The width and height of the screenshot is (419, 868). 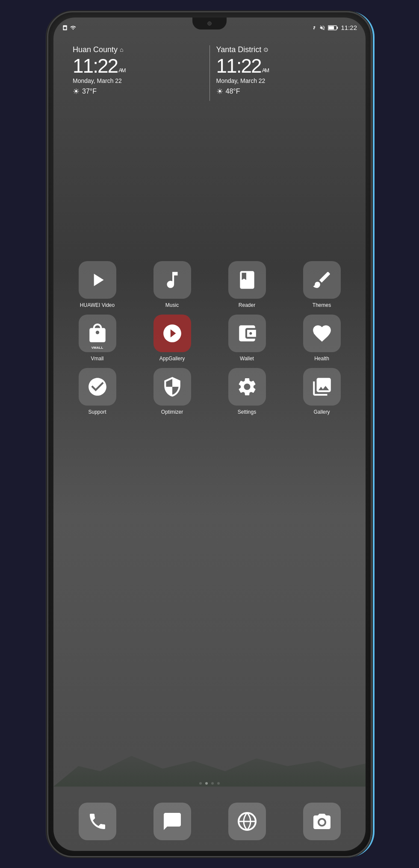 What do you see at coordinates (247, 333) in the screenshot?
I see `wallet-icon` at bounding box center [247, 333].